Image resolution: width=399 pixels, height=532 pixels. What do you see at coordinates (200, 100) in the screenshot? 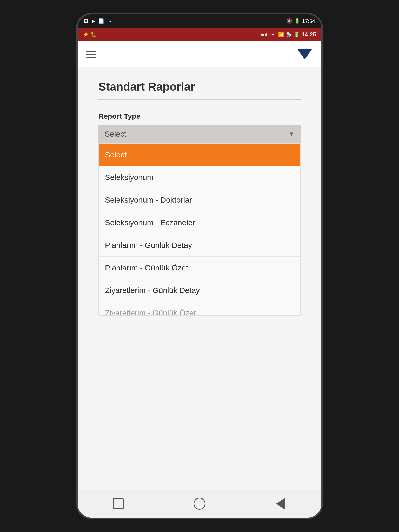
I see `title-divider` at bounding box center [200, 100].